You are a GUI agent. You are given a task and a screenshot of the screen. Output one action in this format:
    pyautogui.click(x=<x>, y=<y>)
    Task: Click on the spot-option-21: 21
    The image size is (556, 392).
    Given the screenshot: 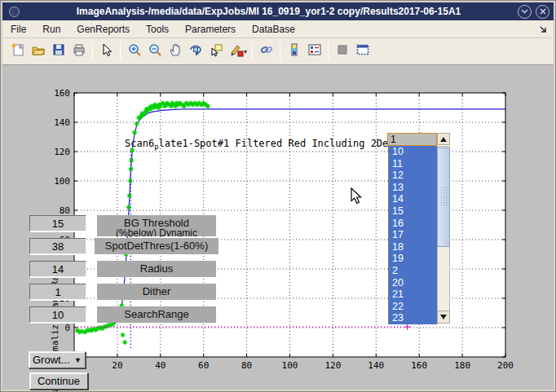 What is the action you would take?
    pyautogui.click(x=413, y=295)
    